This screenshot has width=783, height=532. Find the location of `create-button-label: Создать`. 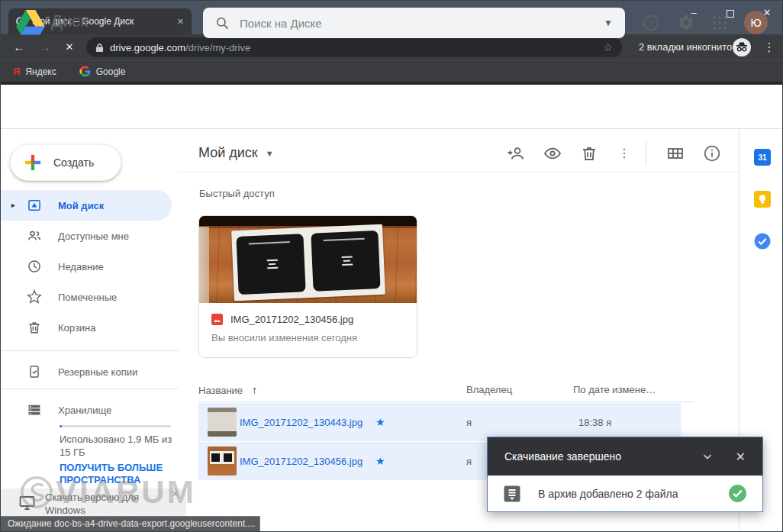

create-button-label: Создать is located at coordinates (73, 163).